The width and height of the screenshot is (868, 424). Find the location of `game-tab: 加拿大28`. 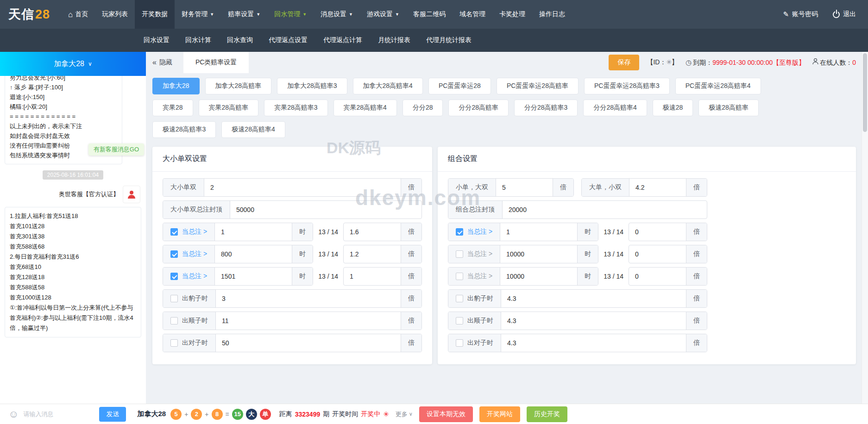

game-tab: 加拿大28 is located at coordinates (176, 86).